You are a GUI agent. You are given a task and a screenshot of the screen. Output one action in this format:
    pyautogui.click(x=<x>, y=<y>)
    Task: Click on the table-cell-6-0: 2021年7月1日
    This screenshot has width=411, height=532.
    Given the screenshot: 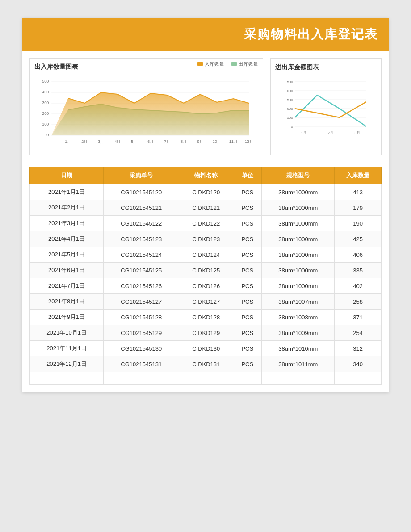 What is the action you would take?
    pyautogui.click(x=67, y=286)
    